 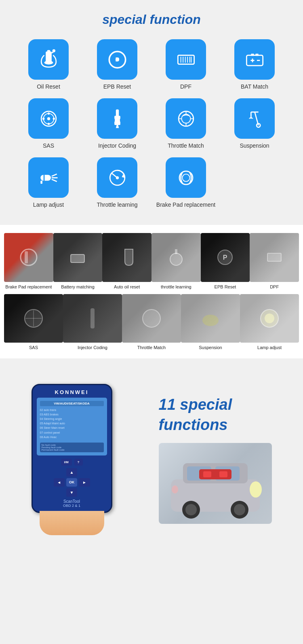 I want to click on icon-box-injector-coding, so click(x=117, y=119).